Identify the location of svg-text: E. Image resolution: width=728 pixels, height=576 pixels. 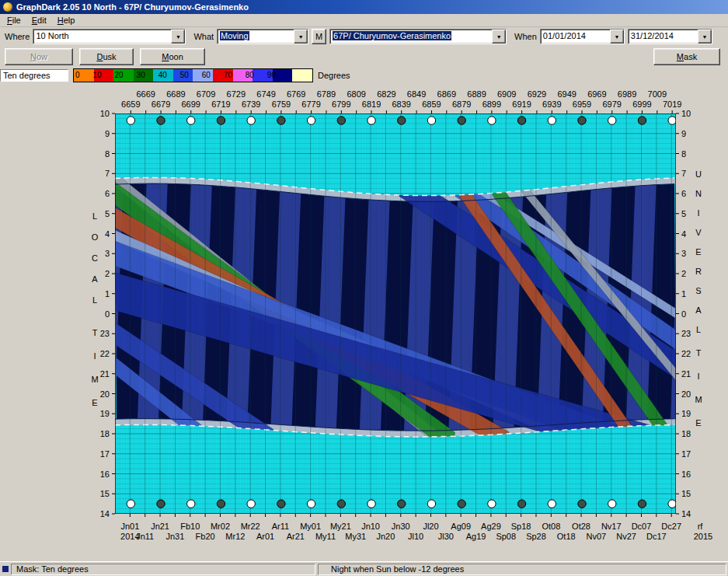
(698, 423).